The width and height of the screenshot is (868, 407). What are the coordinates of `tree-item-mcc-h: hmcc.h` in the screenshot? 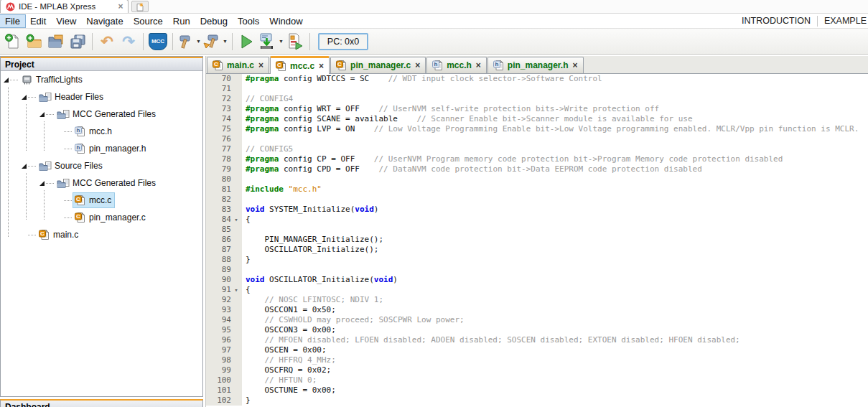 It's located at (102, 131).